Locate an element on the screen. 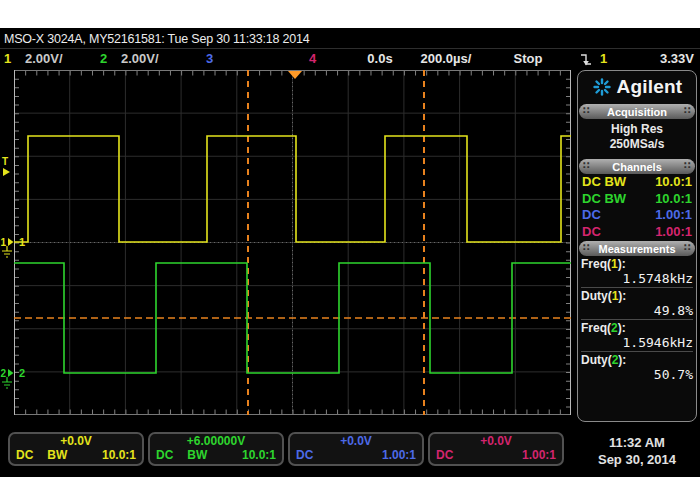  measurement-value: 49.8% is located at coordinates (637, 310).